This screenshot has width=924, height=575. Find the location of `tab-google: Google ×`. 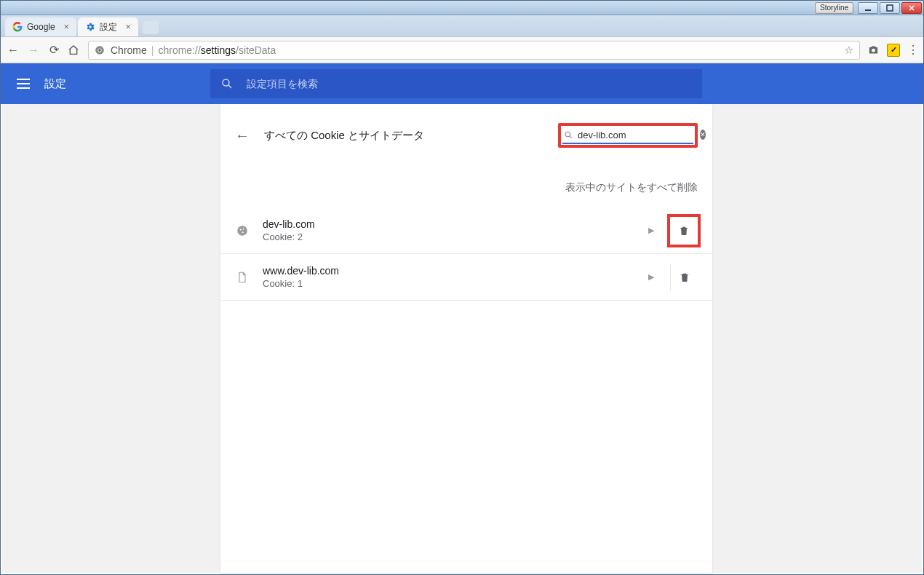

tab-google: Google × is located at coordinates (41, 27).